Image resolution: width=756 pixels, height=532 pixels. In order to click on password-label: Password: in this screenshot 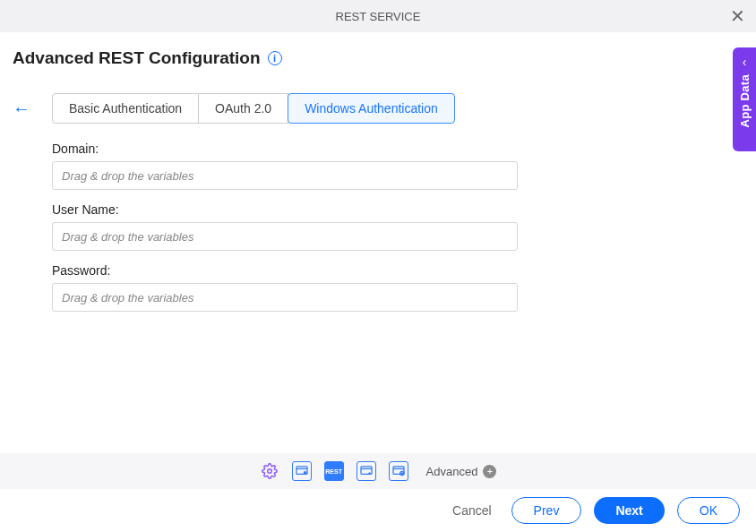, I will do `click(285, 270)`.